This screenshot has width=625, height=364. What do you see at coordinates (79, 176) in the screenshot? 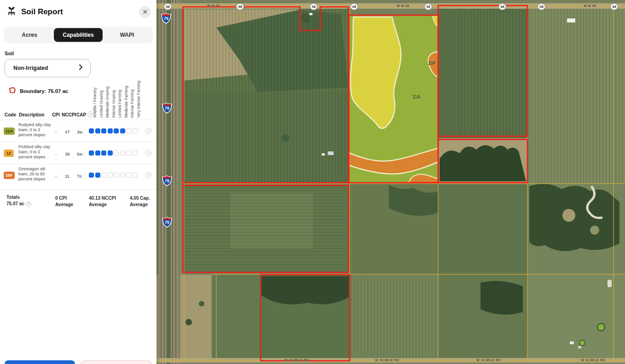
I see `cap-value: 7e` at bounding box center [79, 176].